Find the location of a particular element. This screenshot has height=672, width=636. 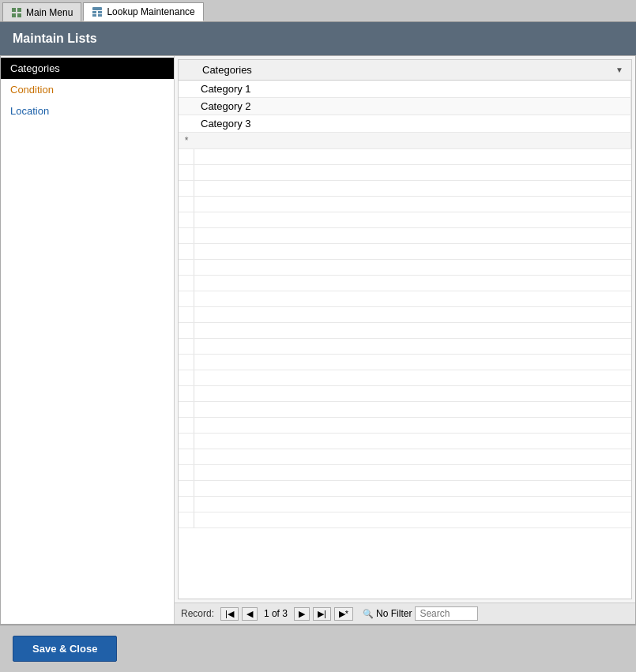

table-icon is located at coordinates (97, 12).